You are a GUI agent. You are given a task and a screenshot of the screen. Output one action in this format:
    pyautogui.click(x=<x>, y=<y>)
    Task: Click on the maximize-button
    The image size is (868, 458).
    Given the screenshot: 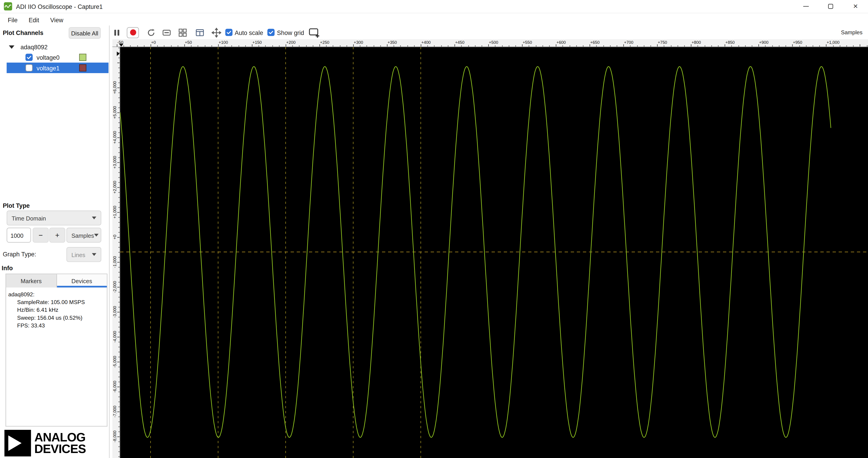 What is the action you would take?
    pyautogui.click(x=831, y=6)
    